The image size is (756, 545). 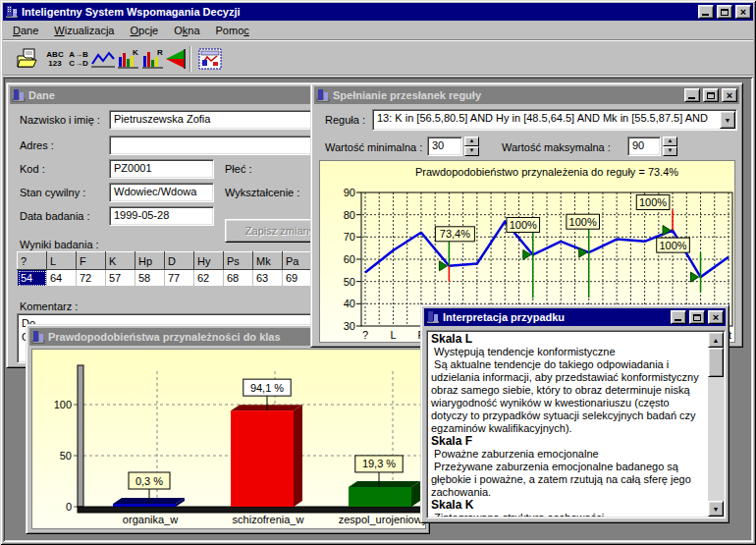 I want to click on bar-chart-k-icon: K, so click(x=129, y=59).